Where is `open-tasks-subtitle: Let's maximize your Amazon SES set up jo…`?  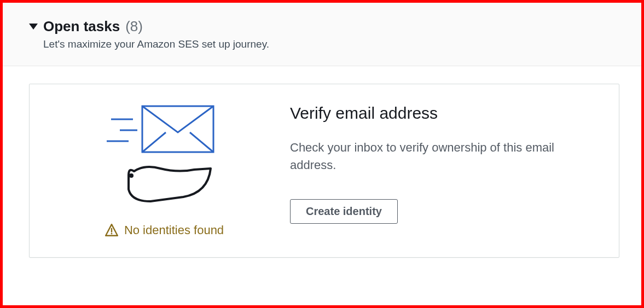
open-tasks-subtitle: Let's maximize your Amazon SES set up jo… is located at coordinates (332, 44).